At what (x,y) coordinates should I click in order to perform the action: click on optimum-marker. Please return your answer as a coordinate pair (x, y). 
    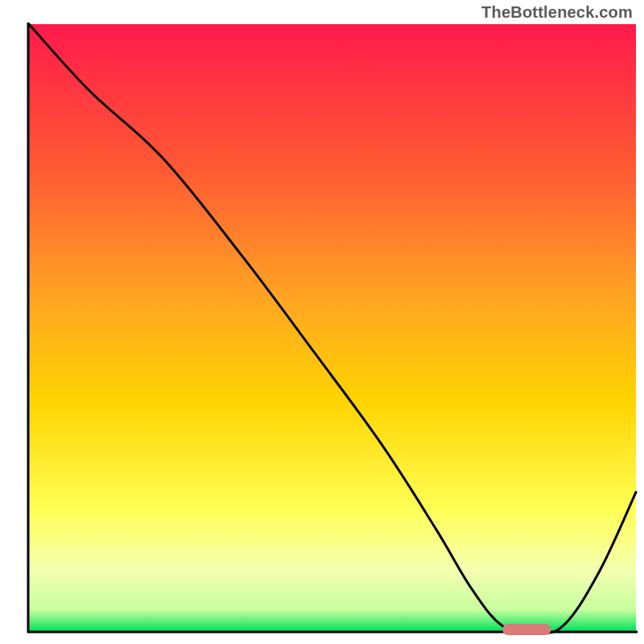
    Looking at the image, I should click on (526, 630).